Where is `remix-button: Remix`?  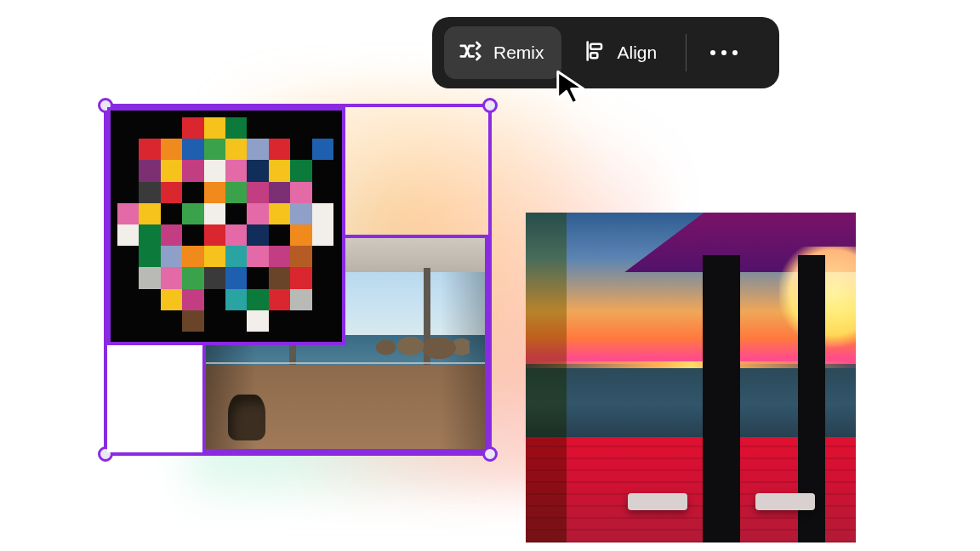 remix-button: Remix is located at coordinates (503, 53).